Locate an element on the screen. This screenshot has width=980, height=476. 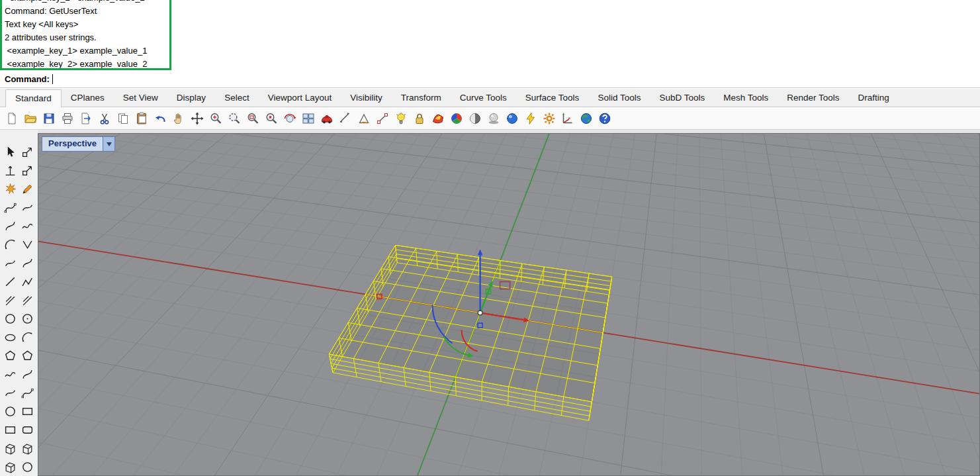
marker-highlight-icon is located at coordinates (28, 189).